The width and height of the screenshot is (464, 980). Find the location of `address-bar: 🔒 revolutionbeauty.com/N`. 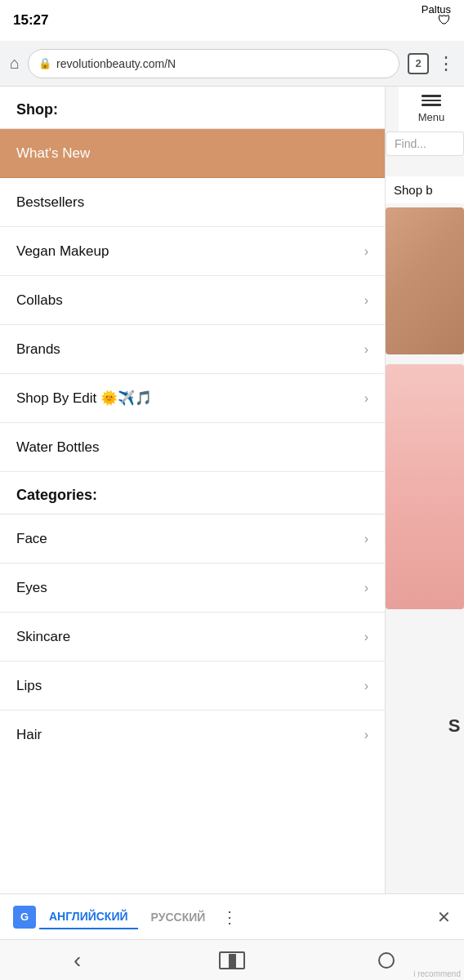

address-bar: 🔒 revolutionbeauty.com/N is located at coordinates (214, 64).